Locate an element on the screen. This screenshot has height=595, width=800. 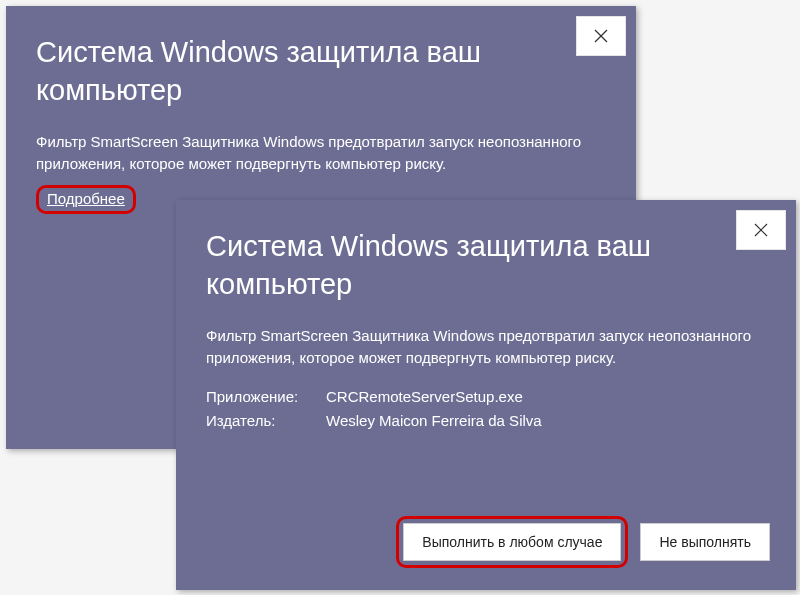
button-row: Выполнить в любом случае Не выполнять is located at coordinates (583, 542).